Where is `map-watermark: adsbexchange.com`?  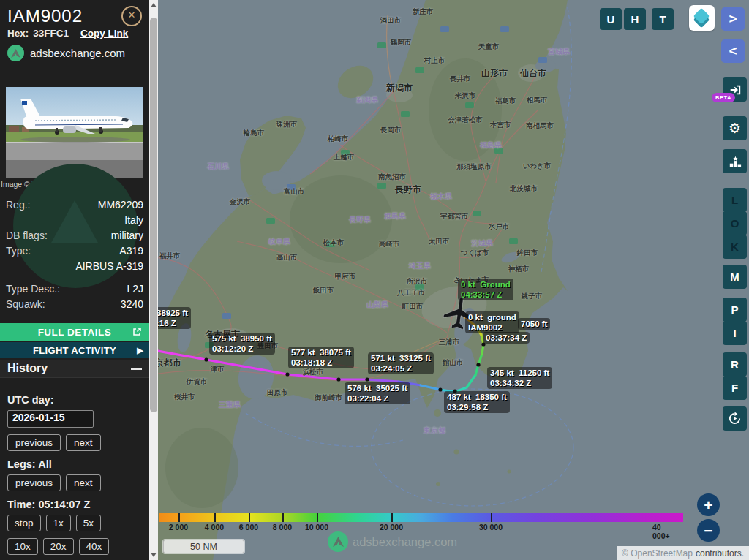
map-watermark: adsbexchange.com is located at coordinates (392, 542).